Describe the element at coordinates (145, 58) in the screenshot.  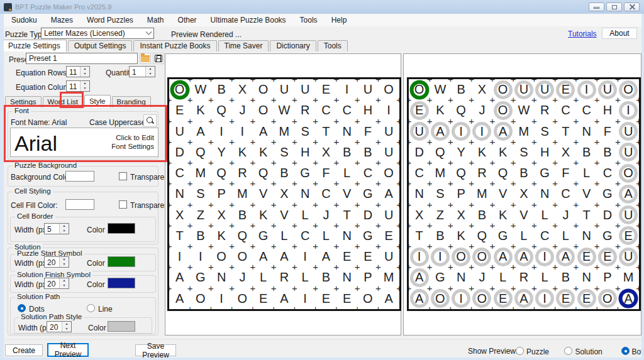
I see `open-preset-button` at that location.